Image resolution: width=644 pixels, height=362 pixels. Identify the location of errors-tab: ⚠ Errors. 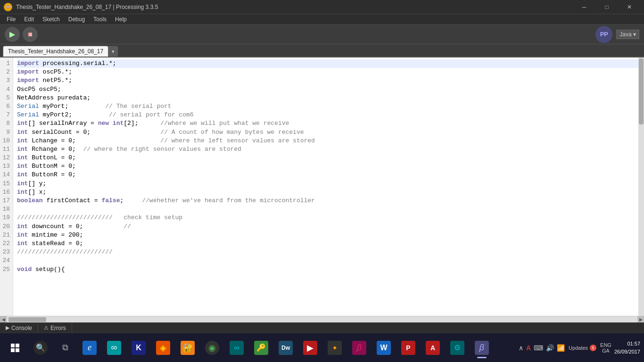
(55, 328).